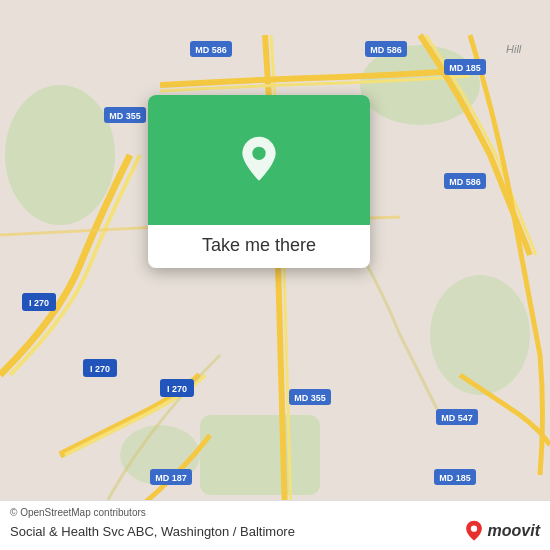 This screenshot has width=550, height=550. Describe the element at coordinates (514, 49) in the screenshot. I see `svg-text: Hill` at that location.